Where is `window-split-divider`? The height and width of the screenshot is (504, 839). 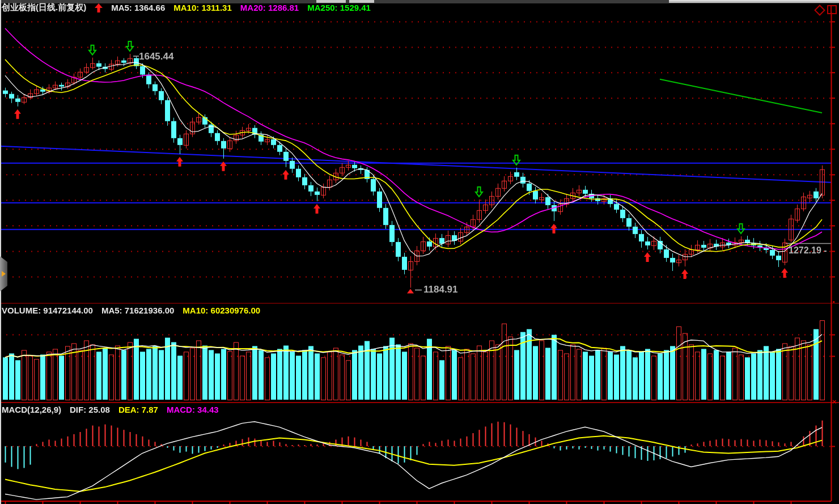 window-split-divider is located at coordinates (831, 10).